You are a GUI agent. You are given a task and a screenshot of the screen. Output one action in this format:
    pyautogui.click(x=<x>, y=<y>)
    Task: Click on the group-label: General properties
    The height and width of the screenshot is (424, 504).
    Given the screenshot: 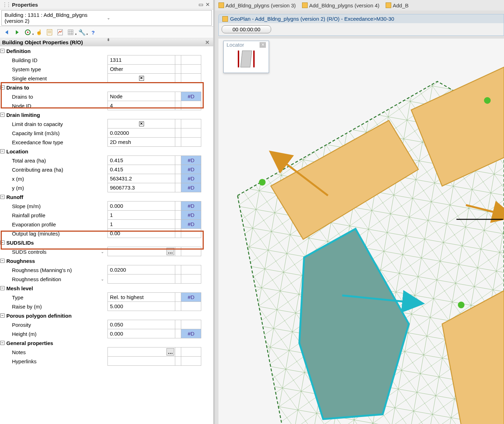 What is the action you would take?
    pyautogui.click(x=56, y=343)
    